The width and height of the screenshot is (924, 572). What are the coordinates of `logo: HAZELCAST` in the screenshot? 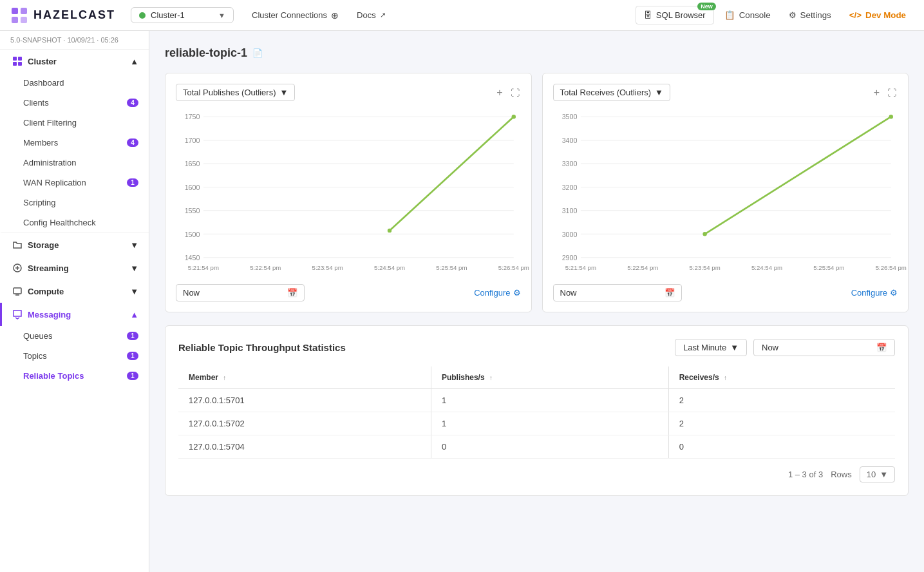 It's located at (63, 15).